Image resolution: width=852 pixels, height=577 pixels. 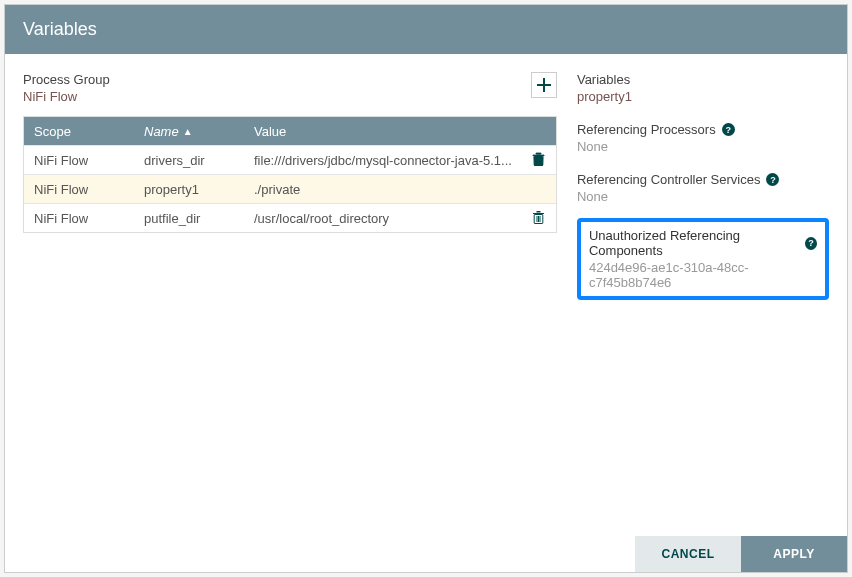 I want to click on ref-controller-value: None, so click(x=703, y=196).